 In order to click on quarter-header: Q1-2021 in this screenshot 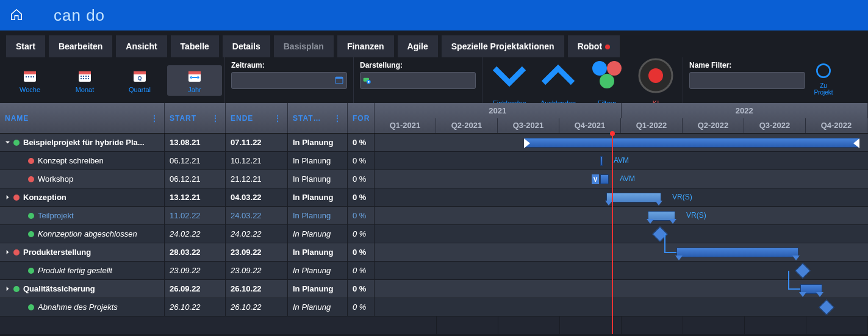, I will do `click(405, 126)`.